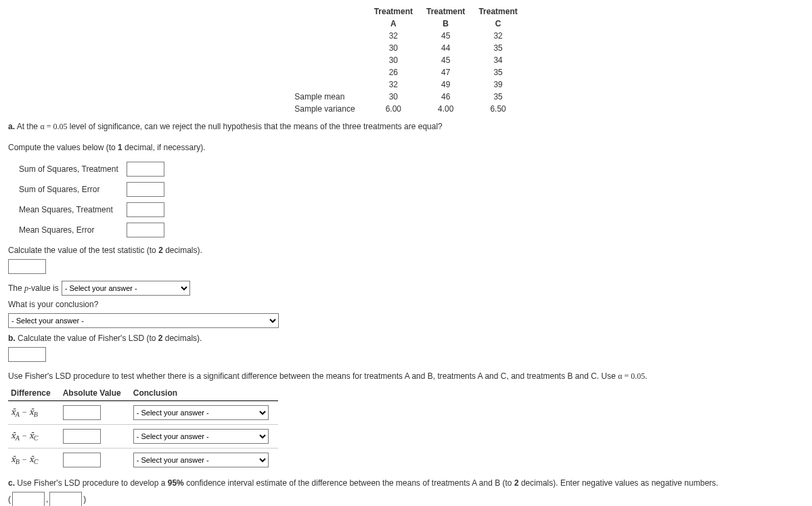 The image size is (812, 506). Describe the element at coordinates (85, 499) in the screenshot. I see `ci-close: )` at that location.